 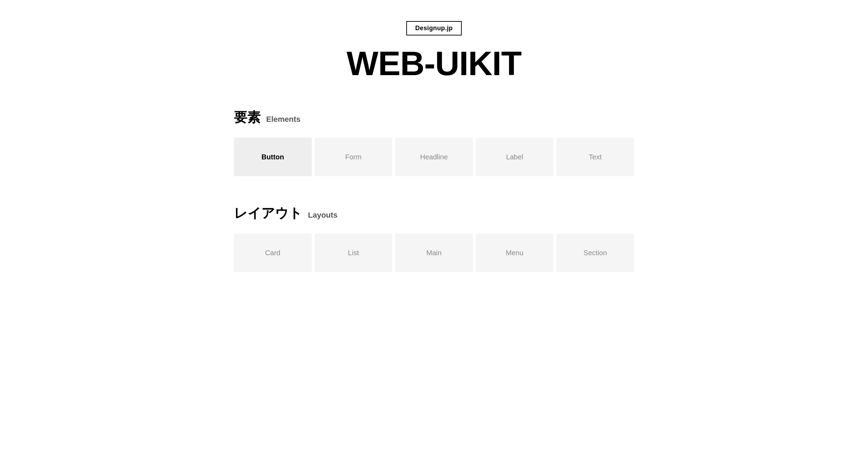 I want to click on main-title: WEB-UIKIT, so click(x=434, y=64).